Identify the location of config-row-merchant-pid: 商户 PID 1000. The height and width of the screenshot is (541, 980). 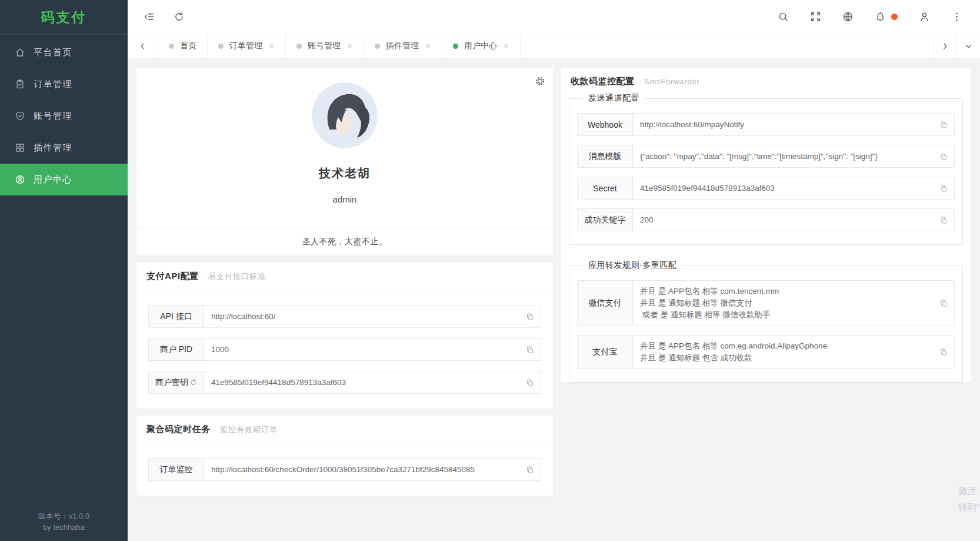
(345, 350).